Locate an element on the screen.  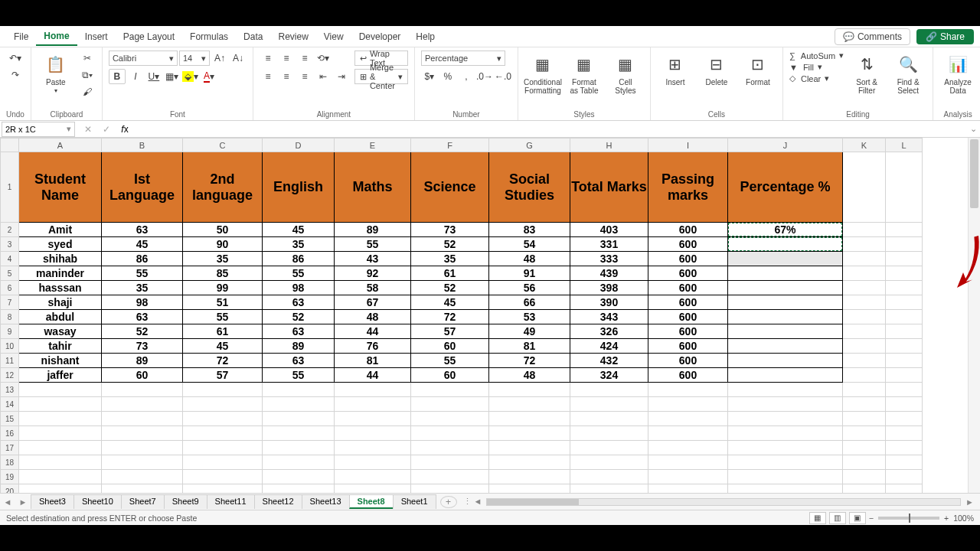
cell: 99 is located at coordinates (223, 288).